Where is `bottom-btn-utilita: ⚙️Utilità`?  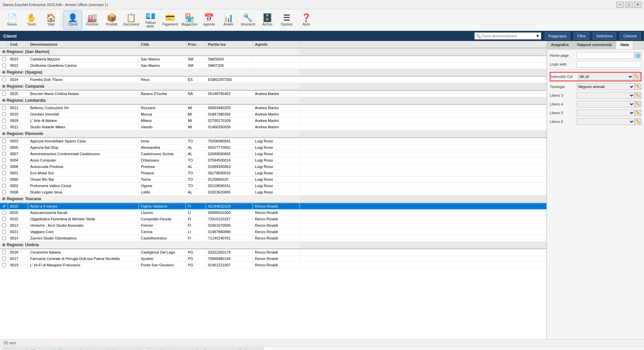 bottom-btn-utilita: ⚙️Utilità is located at coordinates (252, 349).